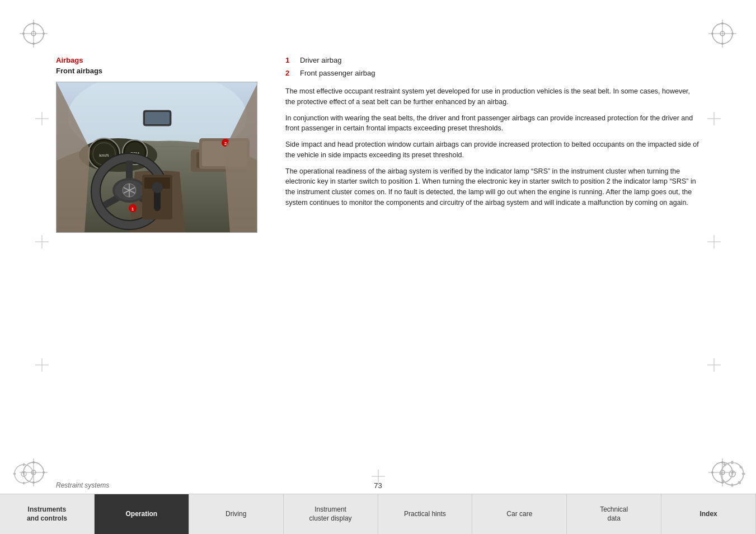 The height and width of the screenshot is (534, 756). Describe the element at coordinates (732, 474) in the screenshot. I see `bottom-right-gear` at that location.